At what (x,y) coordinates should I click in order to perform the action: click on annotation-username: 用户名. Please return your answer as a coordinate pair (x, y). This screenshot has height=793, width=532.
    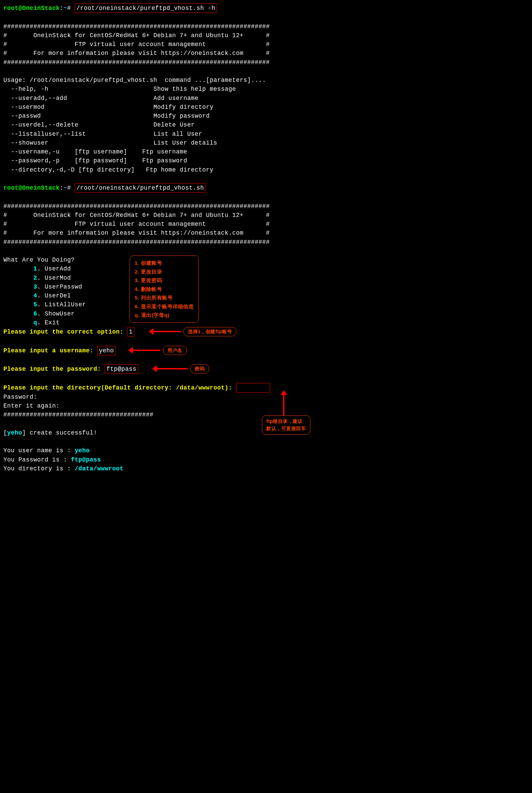
    Looking at the image, I should click on (175, 351).